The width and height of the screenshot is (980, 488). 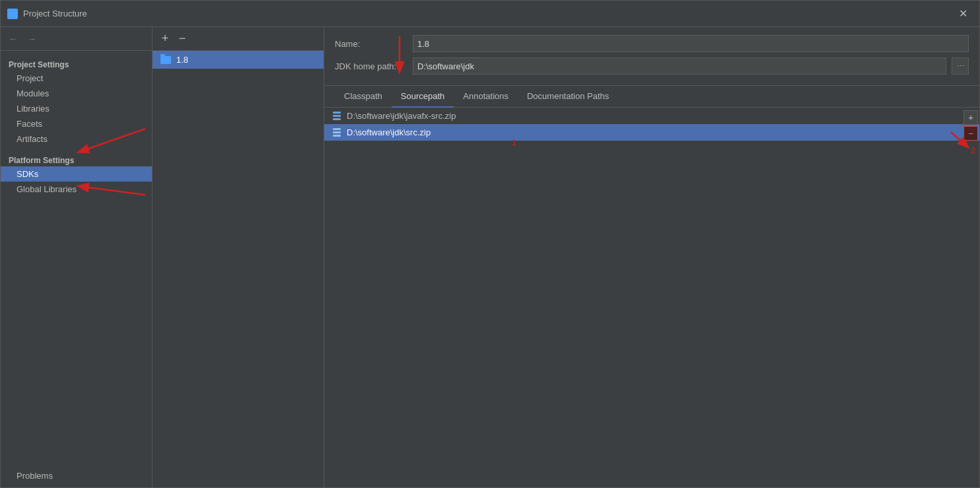 What do you see at coordinates (32, 39) in the screenshot?
I see `forward-arrow: →` at bounding box center [32, 39].